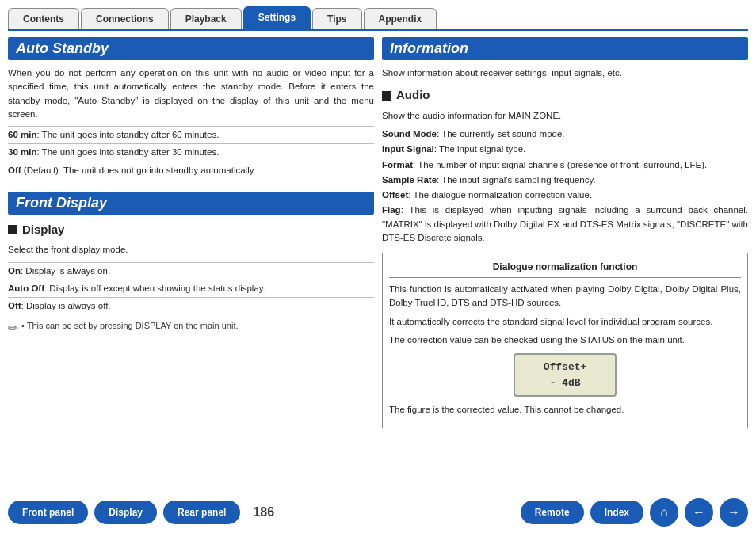  Describe the element at coordinates (565, 165) in the screenshot. I see `audio-item-format: Format: The number of input signal chann…` at that location.